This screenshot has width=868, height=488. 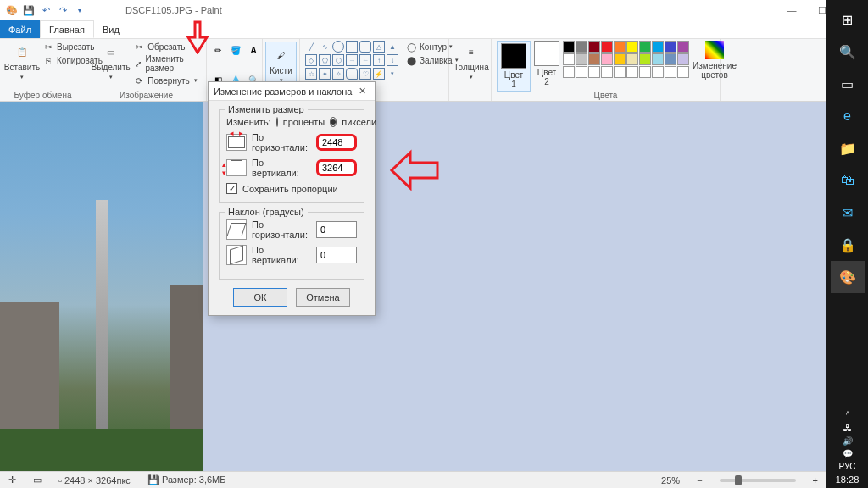 I want to click on radio-pixels-label: пиксели, so click(x=359, y=122).